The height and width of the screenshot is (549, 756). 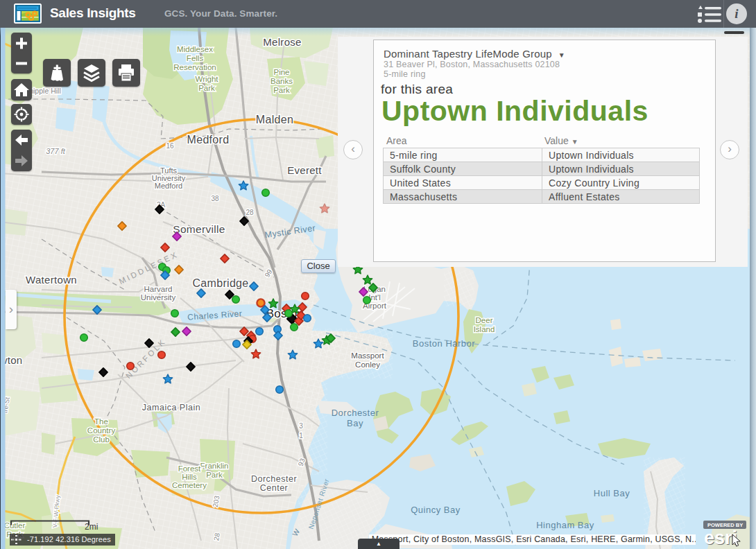 I want to click on svg-text: Banks, so click(x=282, y=81).